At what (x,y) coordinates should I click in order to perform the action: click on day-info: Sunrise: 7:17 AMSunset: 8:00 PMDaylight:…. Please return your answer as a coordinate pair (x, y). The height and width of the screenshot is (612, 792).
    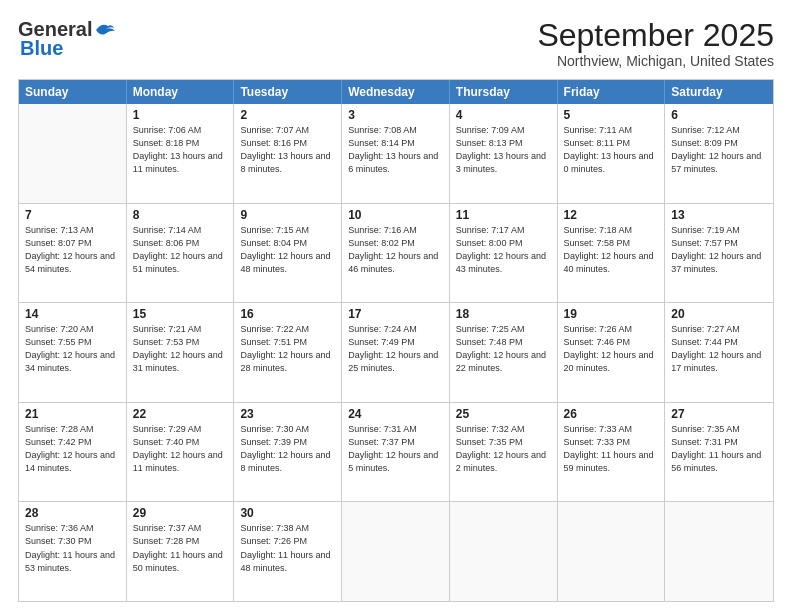
    Looking at the image, I should click on (504, 250).